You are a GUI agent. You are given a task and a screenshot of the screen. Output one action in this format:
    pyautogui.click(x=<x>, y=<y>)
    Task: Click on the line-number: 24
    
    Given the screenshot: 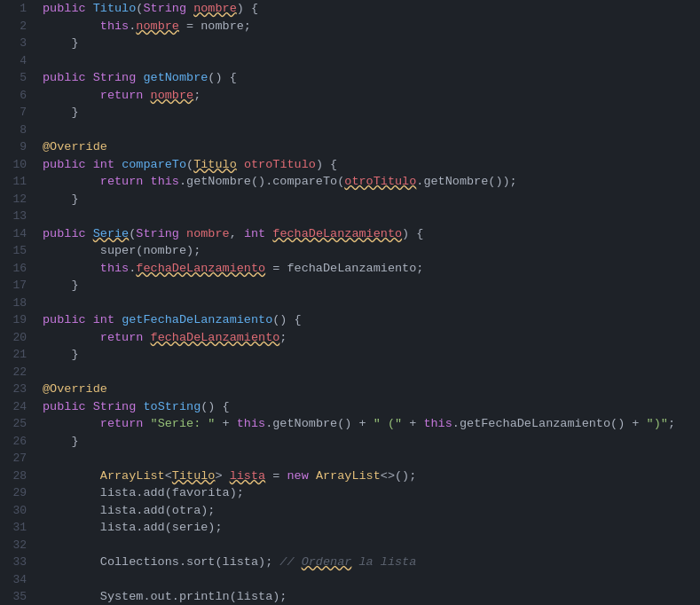 What is the action you would take?
    pyautogui.click(x=13, y=407)
    